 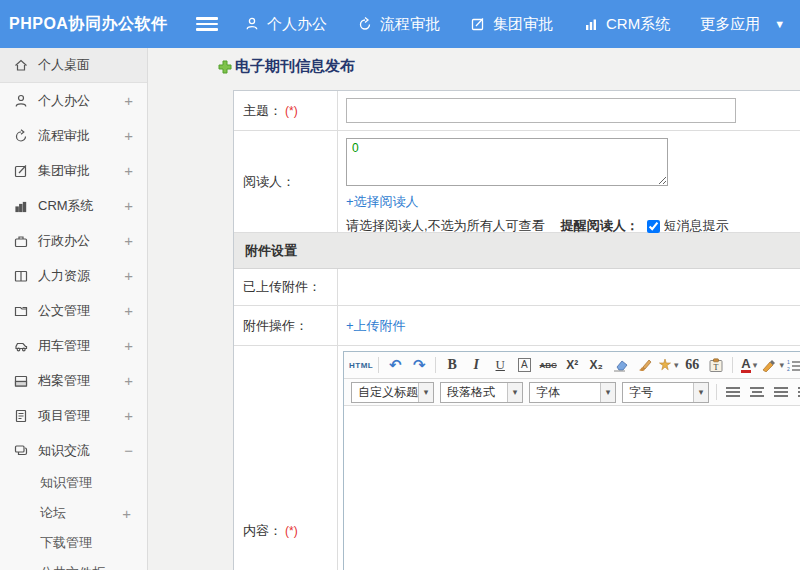 I want to click on readers-label: 阅读人：, so click(x=286, y=182).